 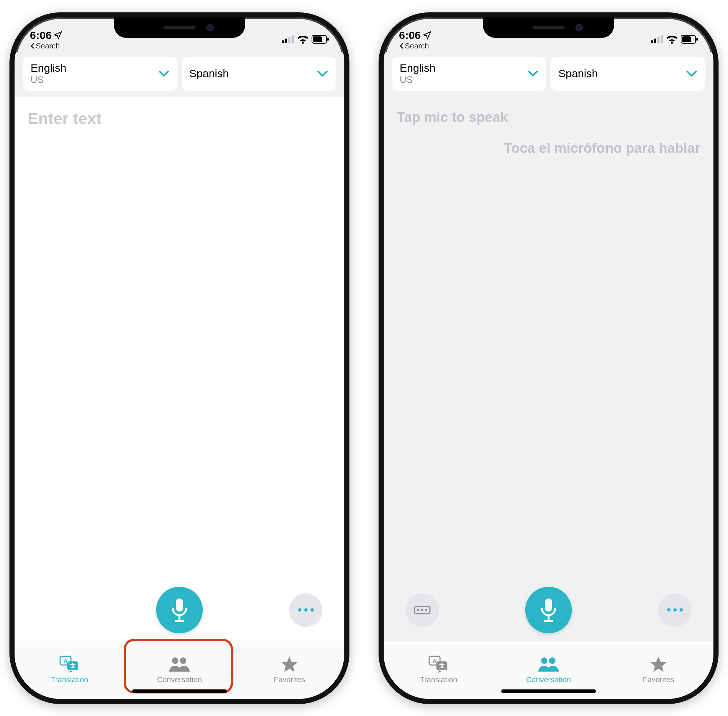 What do you see at coordinates (179, 680) in the screenshot?
I see `tab-conversation-label: Conversation` at bounding box center [179, 680].